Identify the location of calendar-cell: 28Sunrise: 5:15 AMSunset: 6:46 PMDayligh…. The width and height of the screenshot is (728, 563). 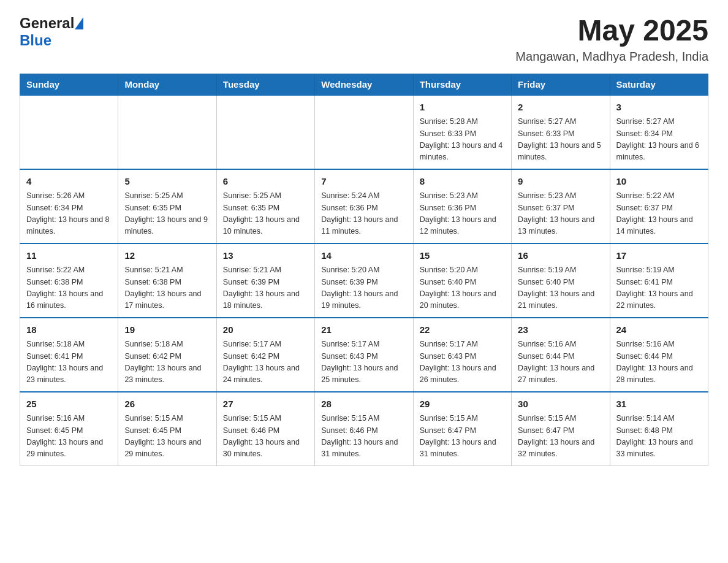
(364, 429).